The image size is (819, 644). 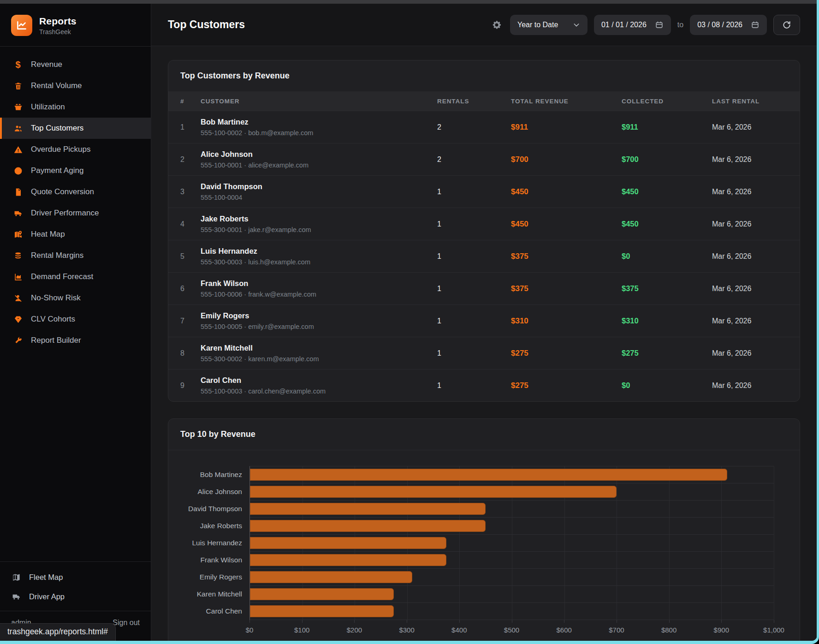 I want to click on row-customer: Alice Johnson555-100-0001 · alice@exampl…, so click(x=319, y=160).